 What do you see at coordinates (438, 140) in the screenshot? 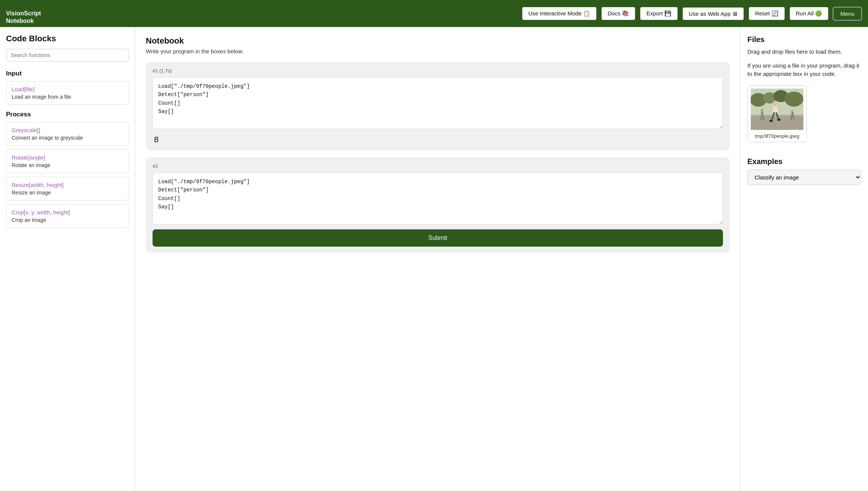
I see `code-output-1: 8` at bounding box center [438, 140].